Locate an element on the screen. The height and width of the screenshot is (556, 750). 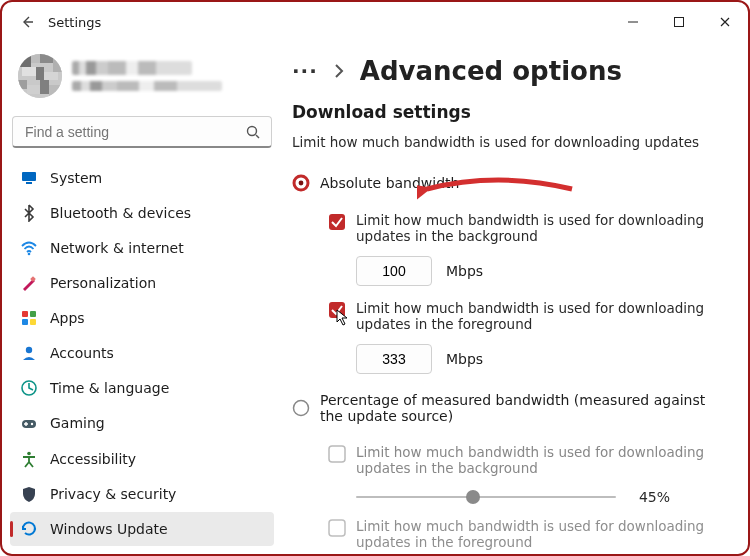
search-input is located at coordinates (130, 132).